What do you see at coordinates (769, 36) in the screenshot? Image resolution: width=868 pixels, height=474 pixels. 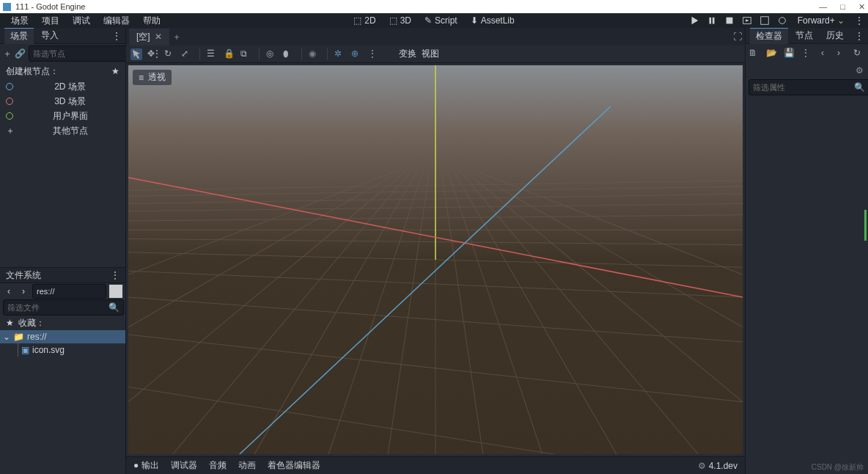 I see `tab-inspector: 检查器` at bounding box center [769, 36].